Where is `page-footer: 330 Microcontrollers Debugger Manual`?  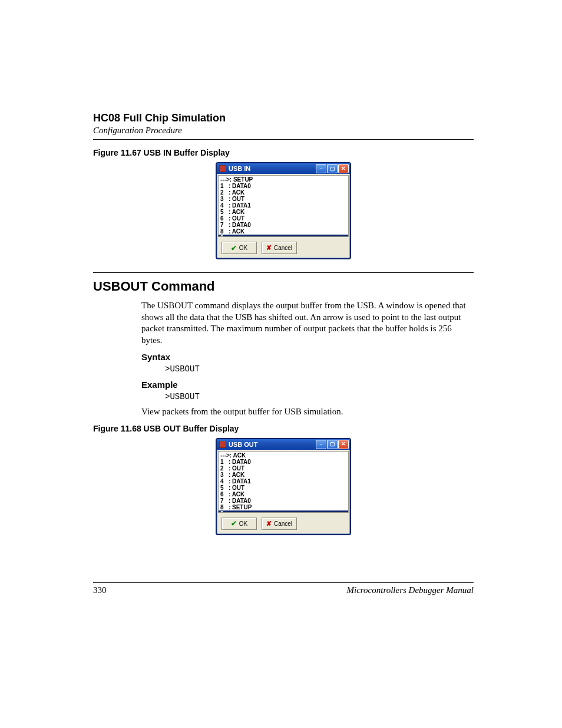
page-footer: 330 Microcontrollers Debugger Manual is located at coordinates (283, 589).